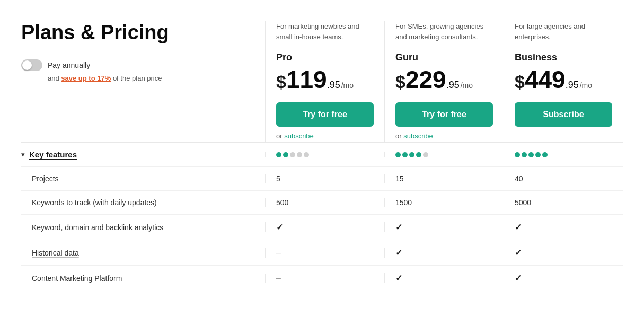 The width and height of the screenshot is (644, 316). What do you see at coordinates (325, 57) in the screenshot?
I see `pro-name: Pro` at bounding box center [325, 57].